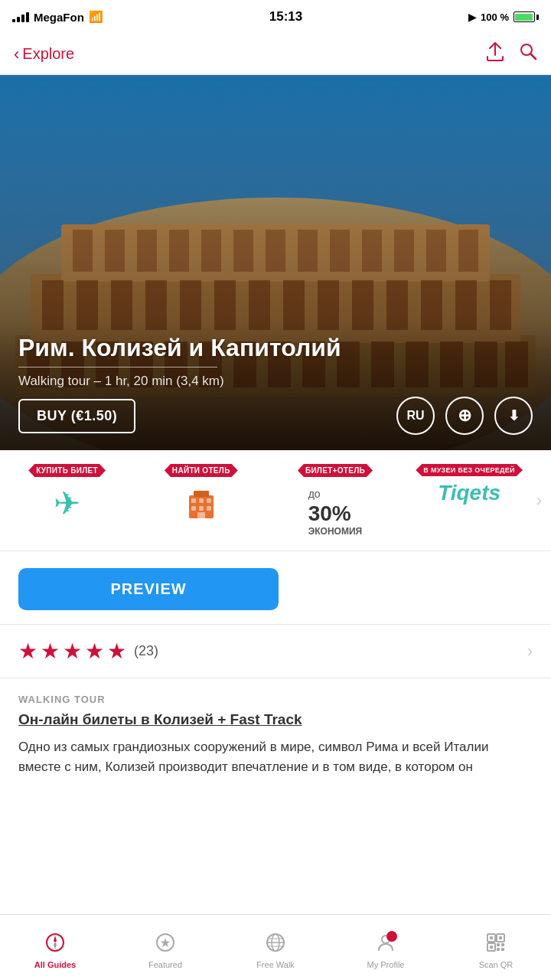 The height and width of the screenshot is (980, 551). Describe the element at coordinates (28, 651) in the screenshot. I see `star-1: ★` at that location.